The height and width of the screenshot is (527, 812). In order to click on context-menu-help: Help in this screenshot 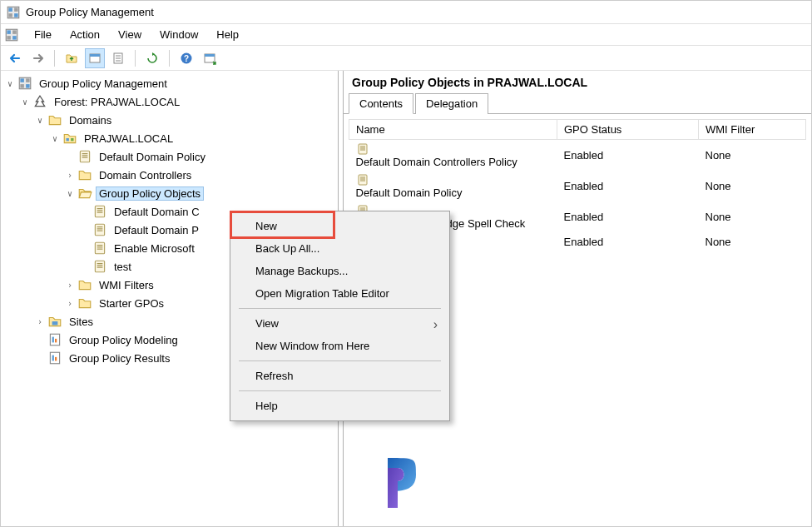, I will do `click(339, 406)`.